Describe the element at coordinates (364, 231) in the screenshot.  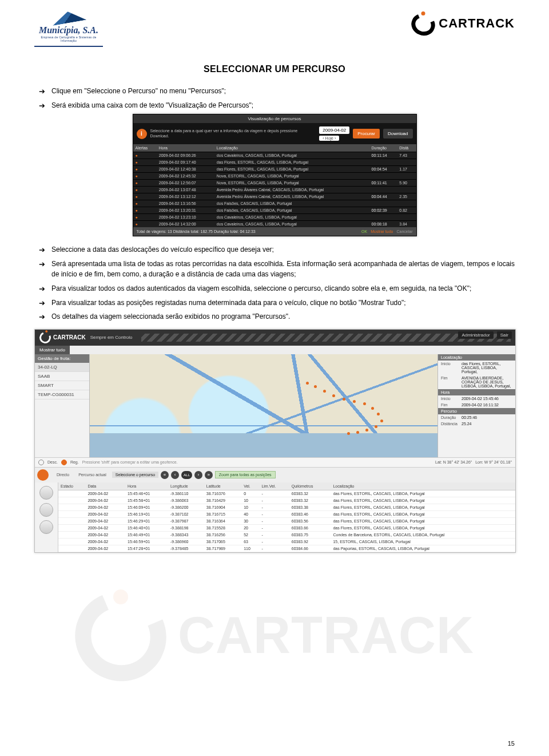
I see `ok-button: OK` at that location.